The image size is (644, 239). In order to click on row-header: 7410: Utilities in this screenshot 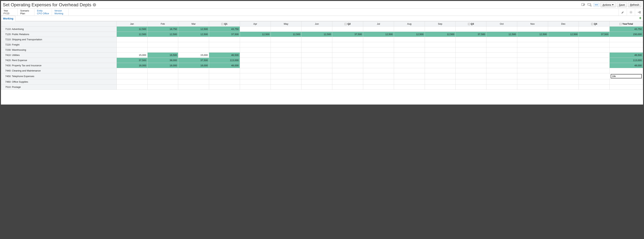, I will do `click(59, 55)`.